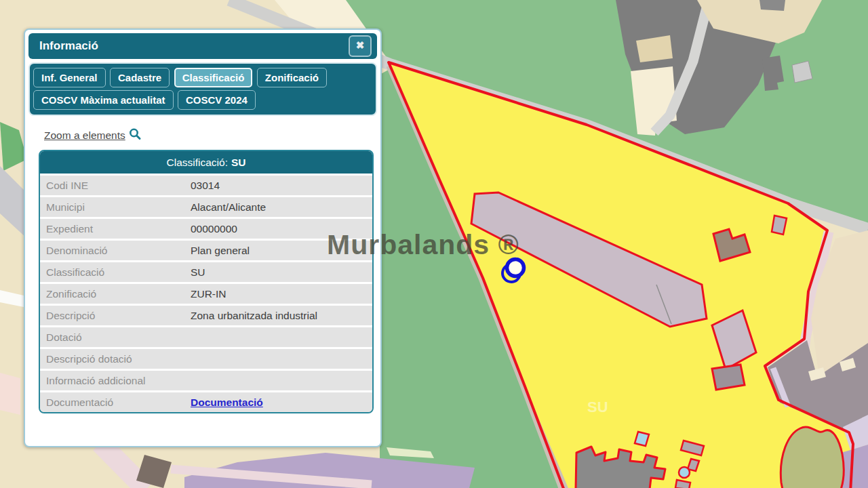 This screenshot has height=488, width=868. What do you see at coordinates (115, 359) in the screenshot?
I see `row-label: Descripció dotació` at bounding box center [115, 359].